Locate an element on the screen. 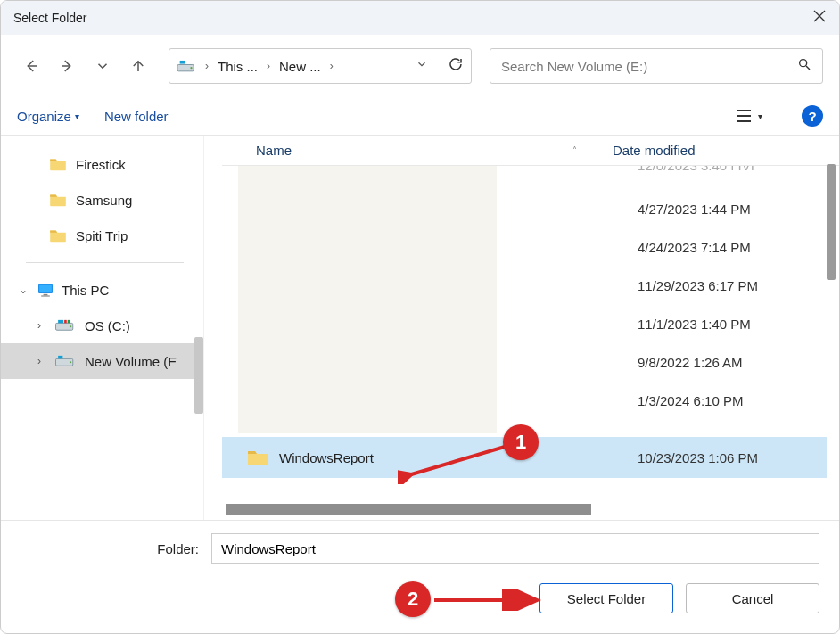  list-item-date: 9/8/2022 1:26 AM is located at coordinates (697, 362).